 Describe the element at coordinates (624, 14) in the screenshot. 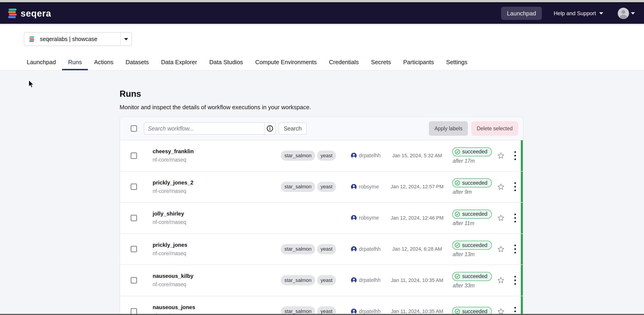

I see `avatar-icon` at that location.